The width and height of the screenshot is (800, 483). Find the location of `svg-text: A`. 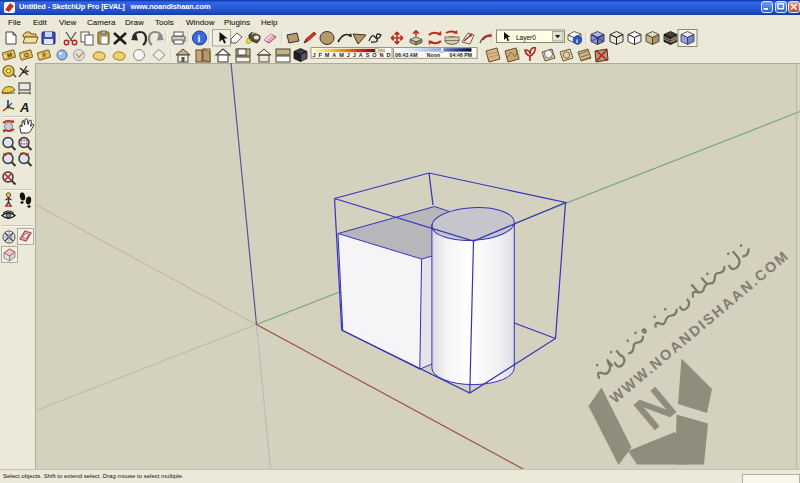

svg-text: A is located at coordinates (24, 108).